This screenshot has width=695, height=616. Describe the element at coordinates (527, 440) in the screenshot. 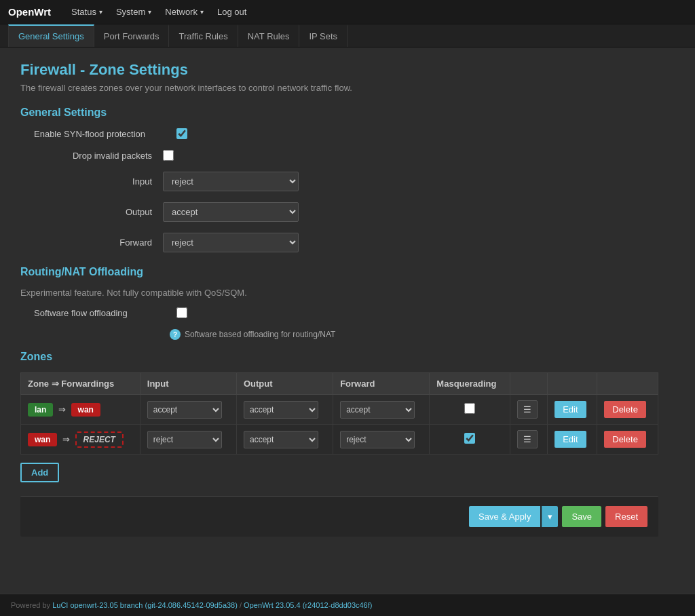

I see `row2-menu-button: ☰` at that location.